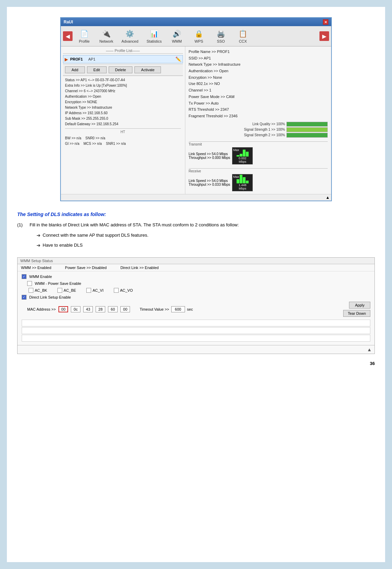  I want to click on rx-bar1, so click(238, 181).